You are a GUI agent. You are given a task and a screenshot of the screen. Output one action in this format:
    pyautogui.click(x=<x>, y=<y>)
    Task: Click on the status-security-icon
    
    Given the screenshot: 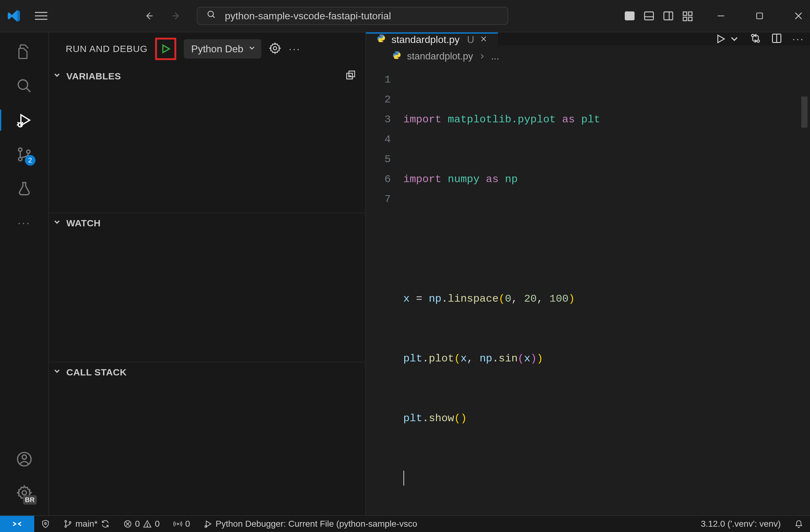 What is the action you would take?
    pyautogui.click(x=46, y=524)
    